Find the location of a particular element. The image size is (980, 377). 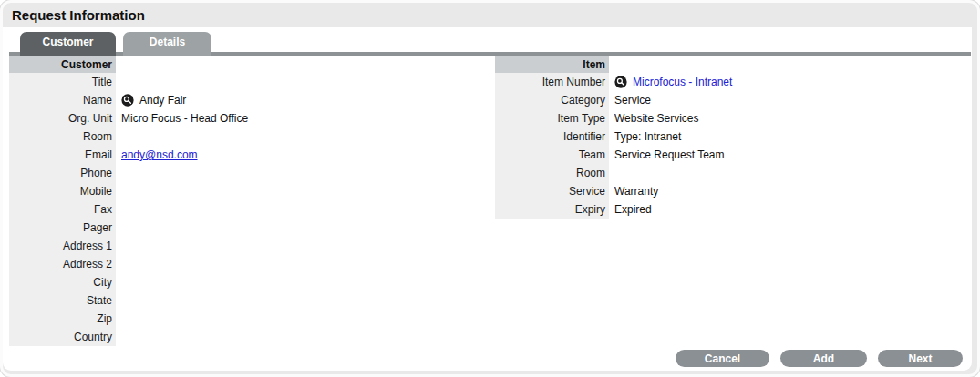

table-row: Zip is located at coordinates (129, 319).